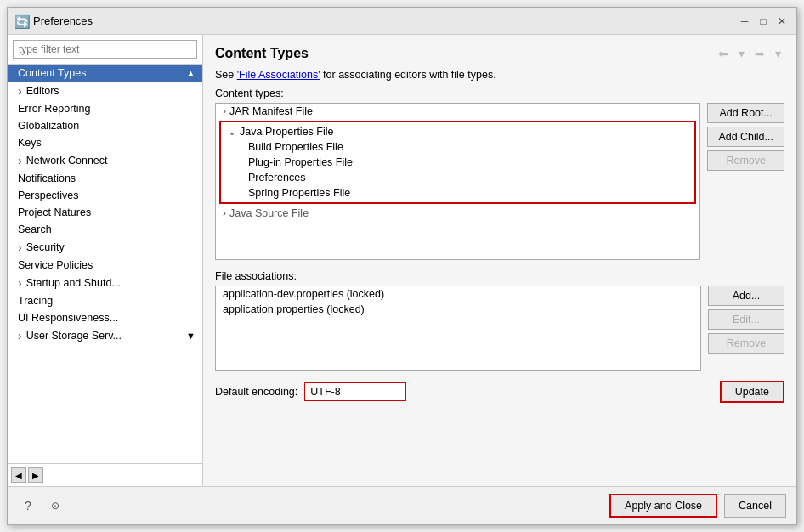  Describe the element at coordinates (760, 54) in the screenshot. I see `nav-forward-button: ➡` at that location.